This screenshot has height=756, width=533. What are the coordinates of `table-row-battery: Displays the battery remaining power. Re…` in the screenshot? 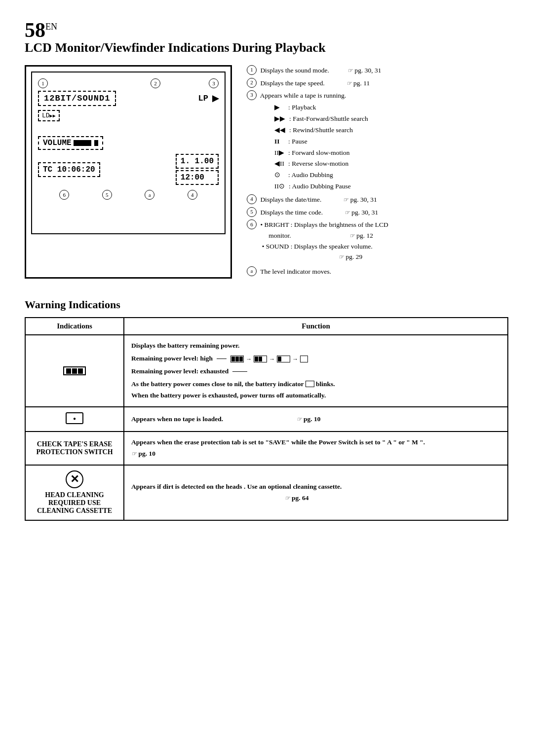 It's located at (266, 371).